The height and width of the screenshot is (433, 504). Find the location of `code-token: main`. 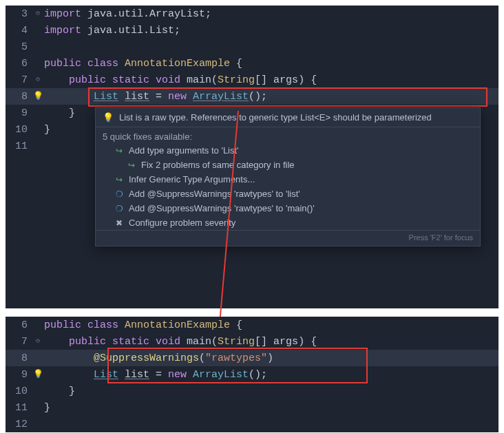

code-token: main is located at coordinates (199, 80).